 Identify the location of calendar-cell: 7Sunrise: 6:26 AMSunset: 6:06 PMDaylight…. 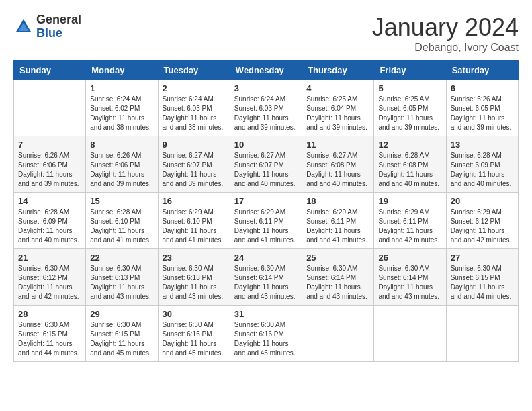
(50, 165).